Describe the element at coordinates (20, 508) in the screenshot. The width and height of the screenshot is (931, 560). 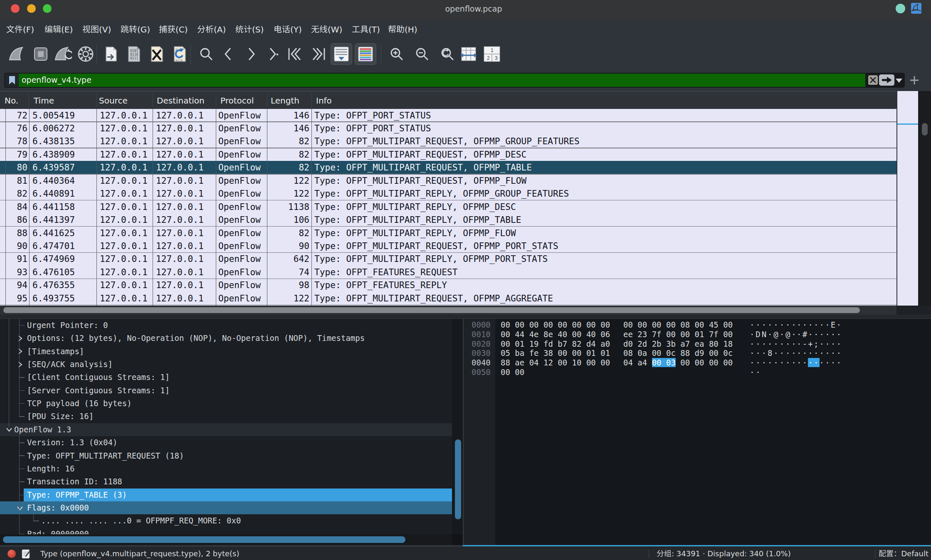
I see `expand-arrow-expanded` at that location.